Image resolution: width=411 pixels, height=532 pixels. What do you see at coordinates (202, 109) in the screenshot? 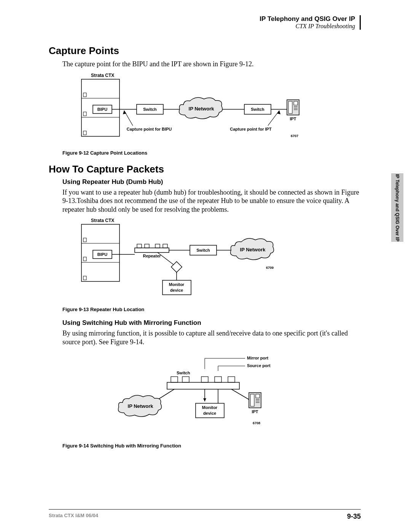
I see `label-ipnetwork: IP Network` at bounding box center [202, 109].